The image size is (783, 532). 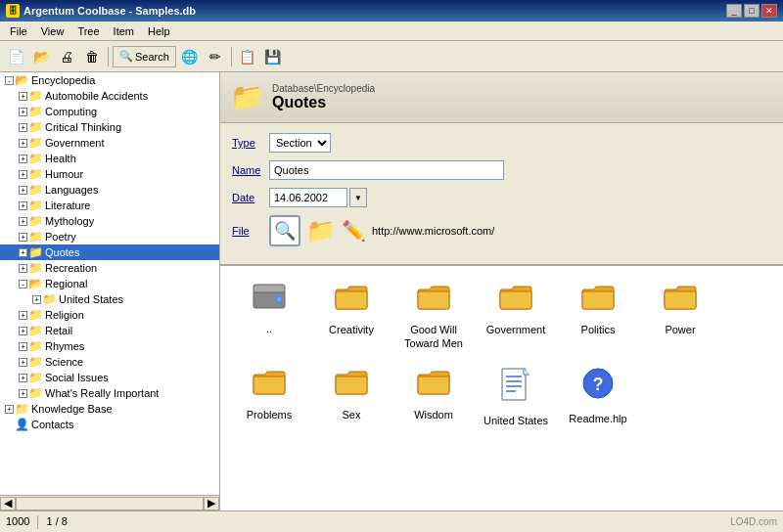 I want to click on expand-whats: +, so click(x=23, y=393).